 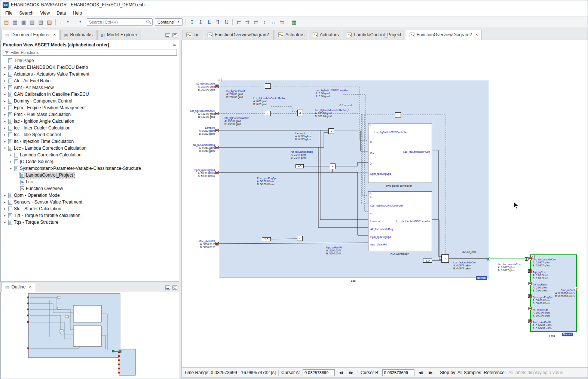 What do you see at coordinates (219, 80) in the screenshot?
I see `collapse-icon: −` at bounding box center [219, 80].